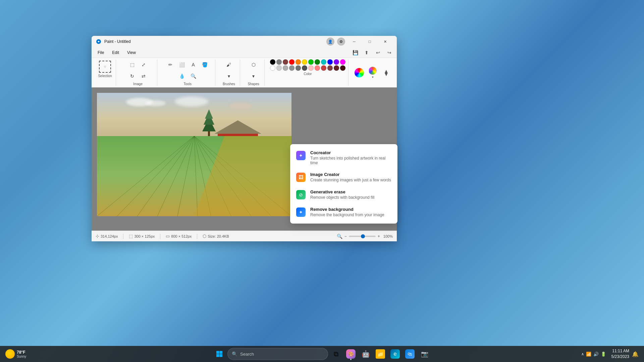 This screenshot has width=644, height=362. I want to click on brush-btn: 🖌, so click(229, 65).